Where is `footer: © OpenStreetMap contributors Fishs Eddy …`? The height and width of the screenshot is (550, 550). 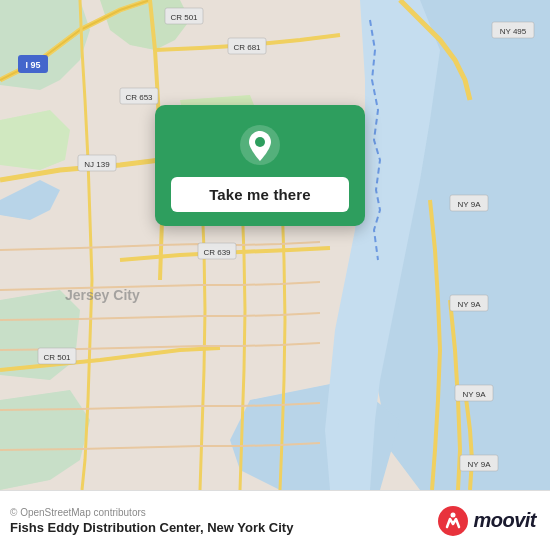
footer: © OpenStreetMap contributors Fishs Eddy … is located at coordinates (275, 520).